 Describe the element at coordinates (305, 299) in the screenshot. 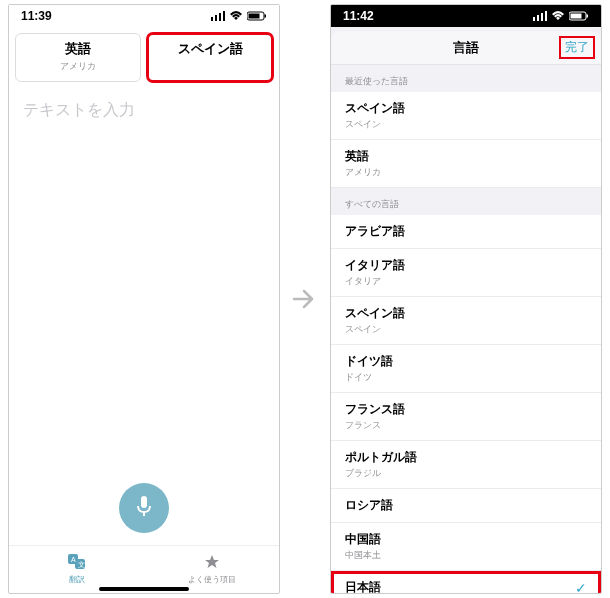

I see `transition-arrow` at that location.